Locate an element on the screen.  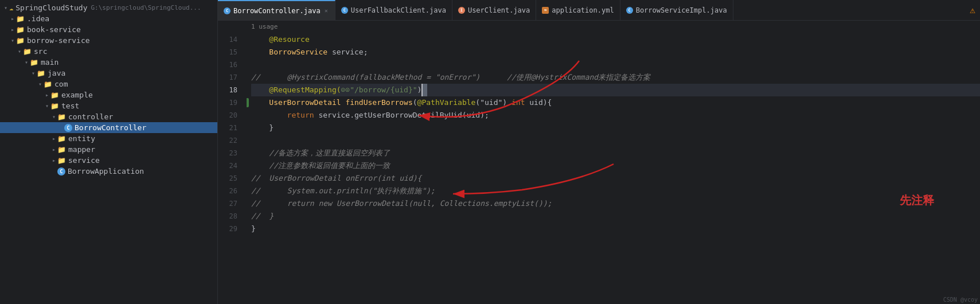
sidebar-item-example: 📁 example is located at coordinates (109, 95).